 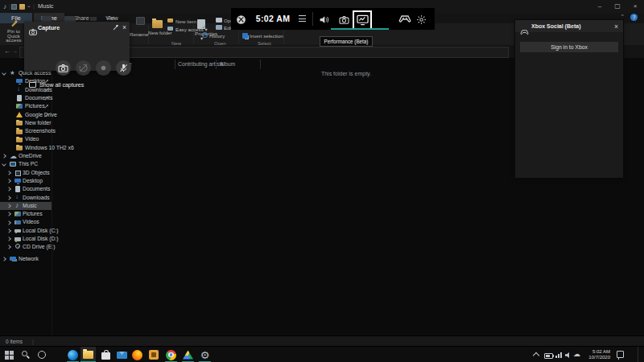 I want to click on invert-selection-button: Invert selection, so click(x=266, y=35).